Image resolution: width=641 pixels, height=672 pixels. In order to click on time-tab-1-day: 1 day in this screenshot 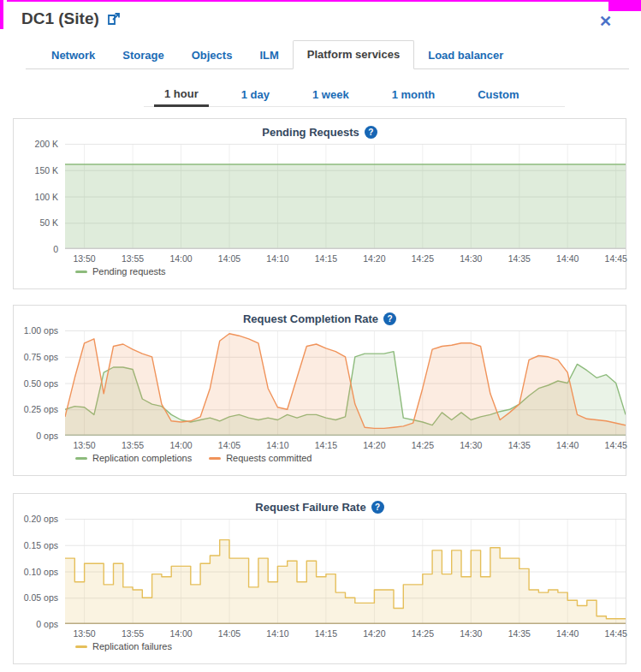, I will do `click(255, 94)`.